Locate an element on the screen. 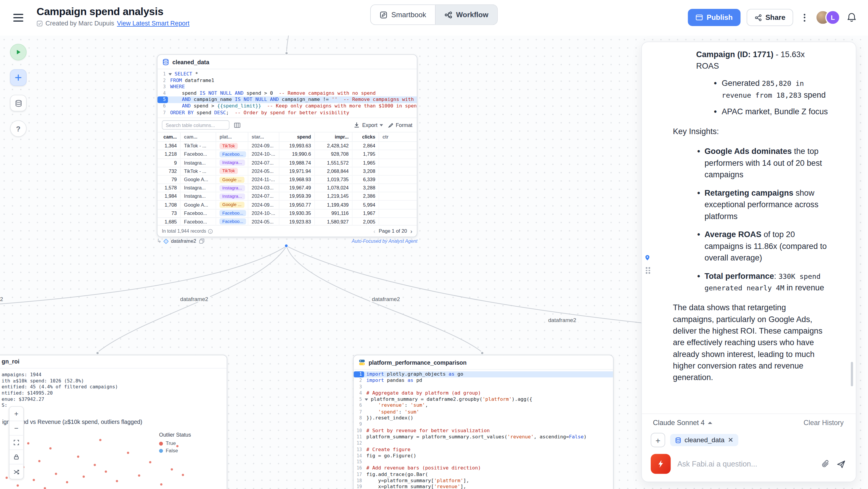  table-row: 1,578Instagra...Instagra...2024-03...19,… is located at coordinates (287, 188).